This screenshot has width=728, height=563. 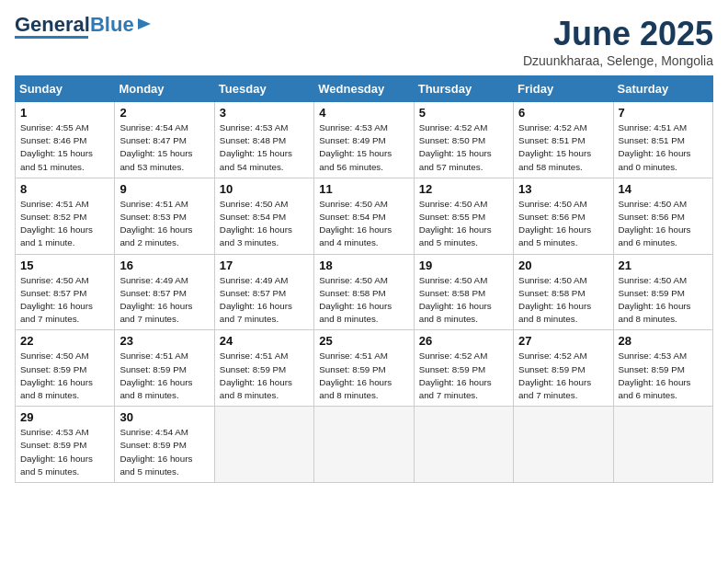 I want to click on calendar-cell: 15Sunrise: 4:50 AM Sunset: 8:57 PM Dayli…, so click(x=65, y=293).